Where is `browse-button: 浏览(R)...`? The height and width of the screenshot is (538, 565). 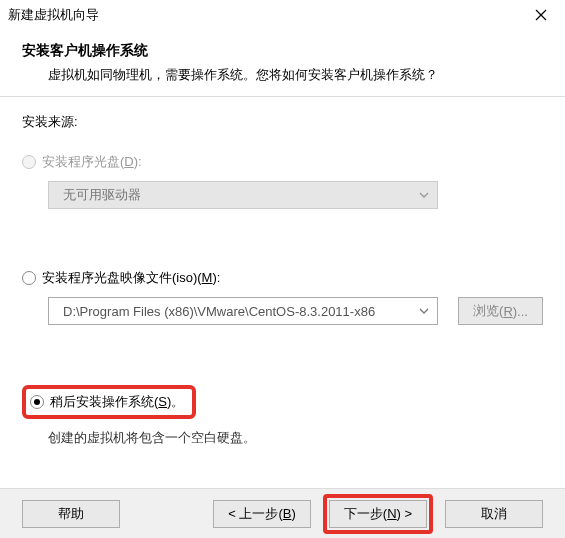
browse-button: 浏览(R)... is located at coordinates (500, 311).